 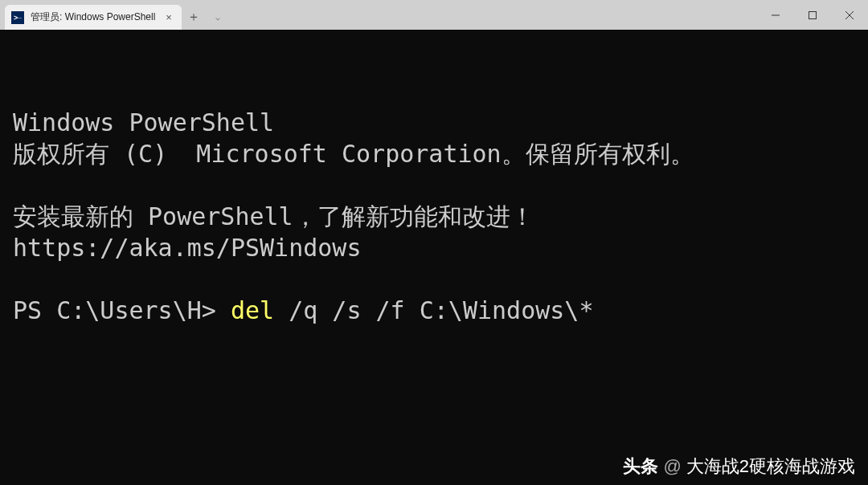 What do you see at coordinates (434, 14) in the screenshot?
I see `window-titlebar: 管理员: Windows PowerShell × ＋ ⌵` at bounding box center [434, 14].